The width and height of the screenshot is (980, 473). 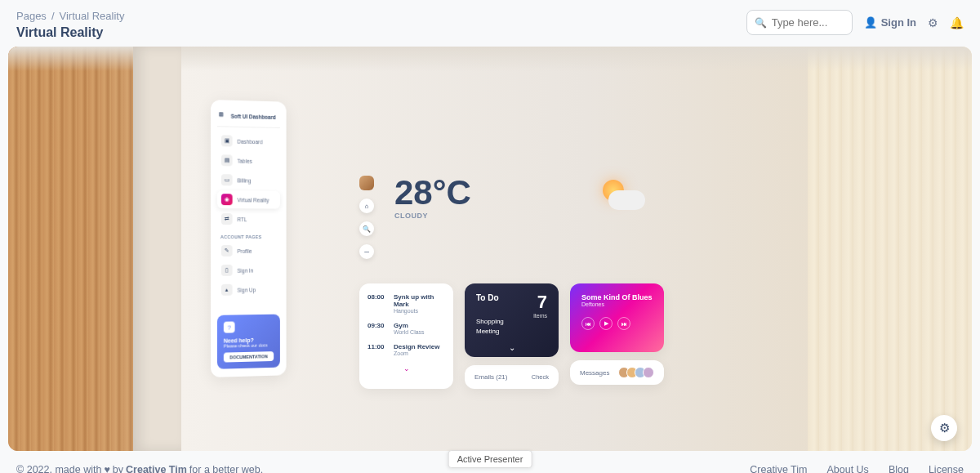 What do you see at coordinates (227, 290) in the screenshot?
I see `rocket-icon: ▴` at bounding box center [227, 290].